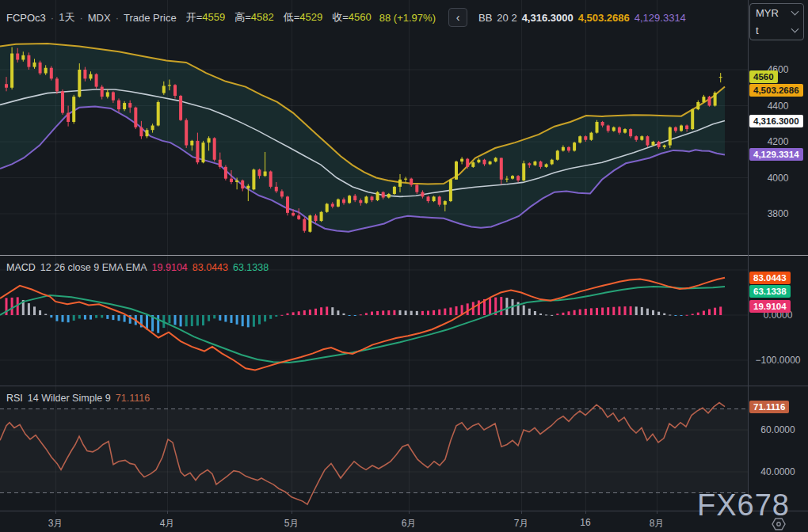 The height and width of the screenshot is (532, 808). Describe the element at coordinates (585, 522) in the screenshot. I see `time-axis-label: 16` at that location.